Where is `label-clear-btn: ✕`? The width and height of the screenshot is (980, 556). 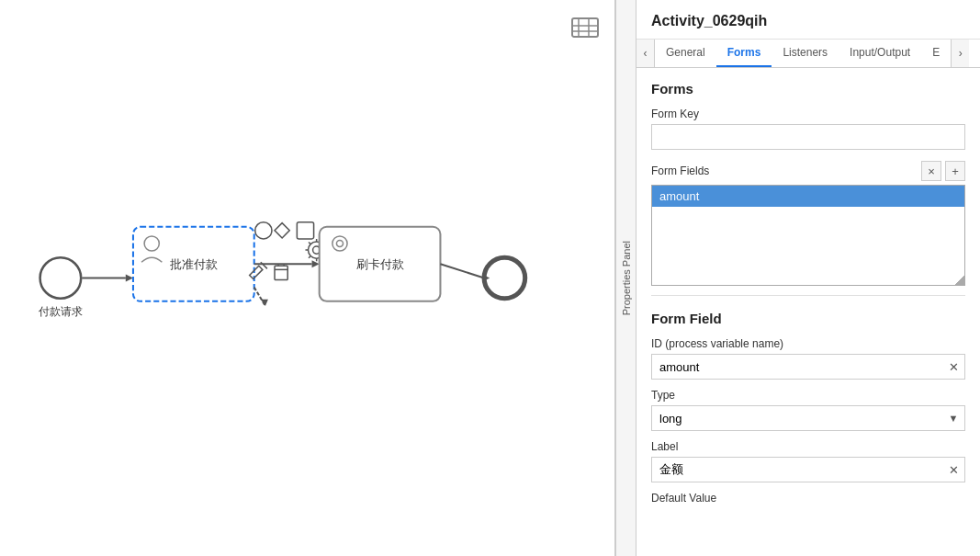
label-clear-btn: ✕ is located at coordinates (953, 470).